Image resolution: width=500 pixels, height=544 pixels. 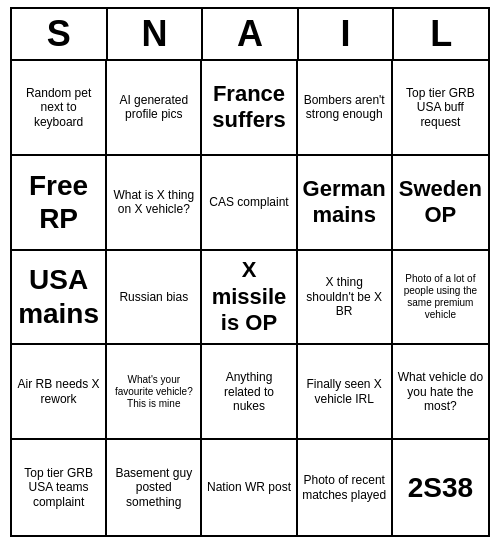 I want to click on bingo-cell: Basement guy posted something, so click(x=154, y=488).